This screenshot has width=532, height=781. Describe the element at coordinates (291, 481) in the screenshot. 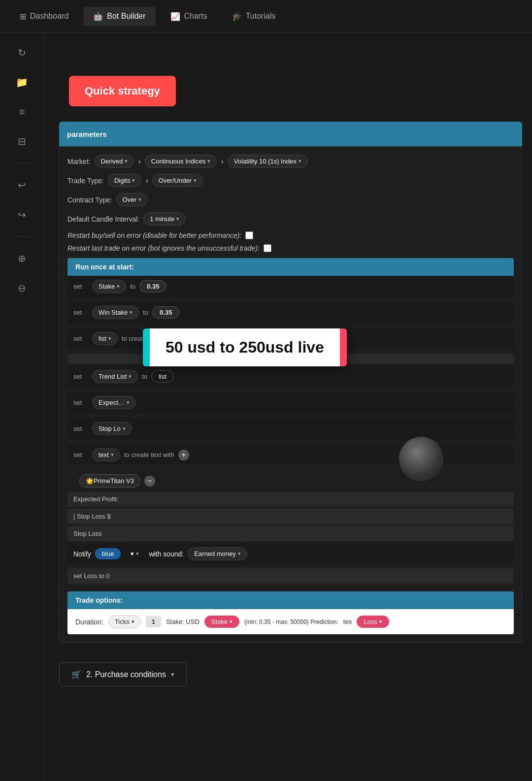

I see `primetitan-row: 🌟PrimeTitan V3 −` at that location.